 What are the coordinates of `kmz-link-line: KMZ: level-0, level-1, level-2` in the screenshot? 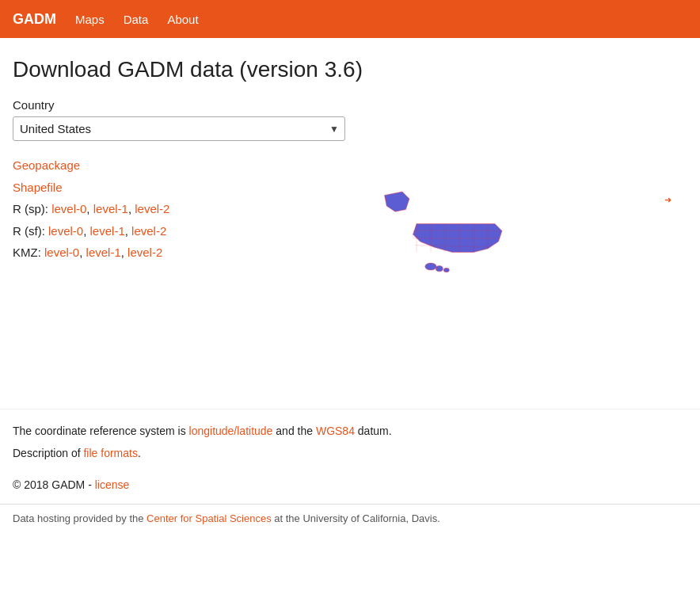 It's located at (91, 253).